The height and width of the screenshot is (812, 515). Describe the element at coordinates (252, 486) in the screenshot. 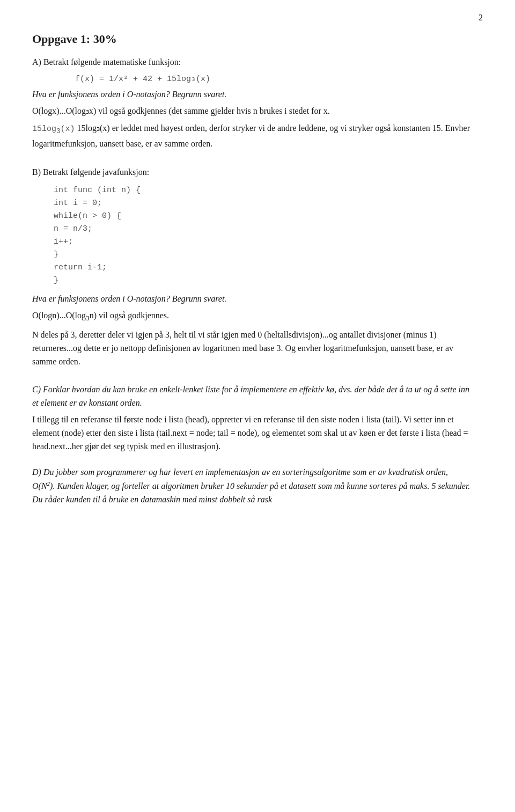

I see `section-d: D) Du jobber som programmerer og har lev…` at that location.